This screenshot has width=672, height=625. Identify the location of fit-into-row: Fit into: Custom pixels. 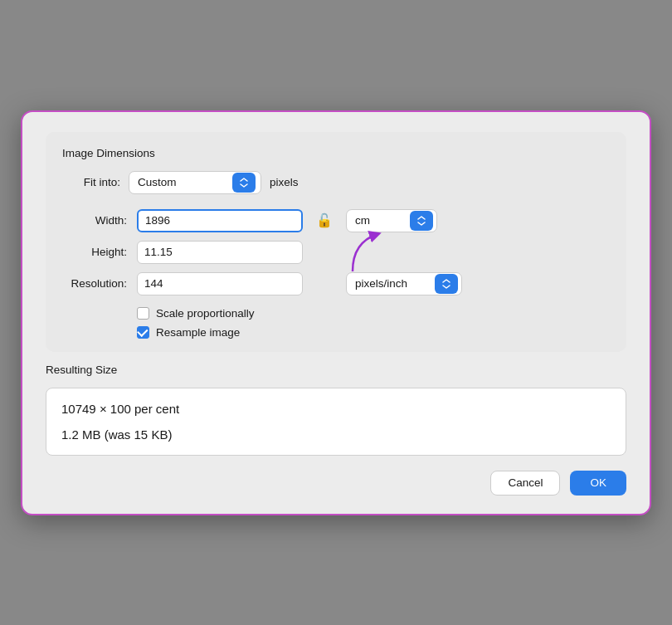
(336, 183).